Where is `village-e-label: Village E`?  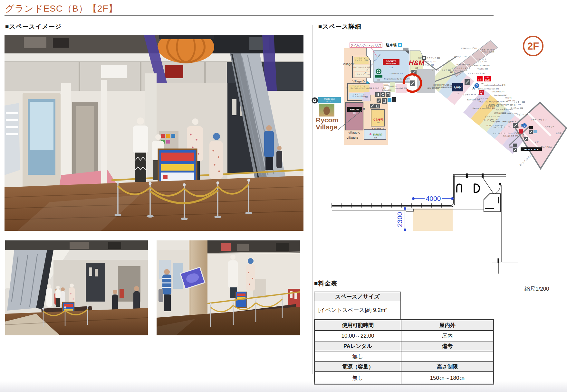
village-e-label: Village E is located at coordinates (349, 64).